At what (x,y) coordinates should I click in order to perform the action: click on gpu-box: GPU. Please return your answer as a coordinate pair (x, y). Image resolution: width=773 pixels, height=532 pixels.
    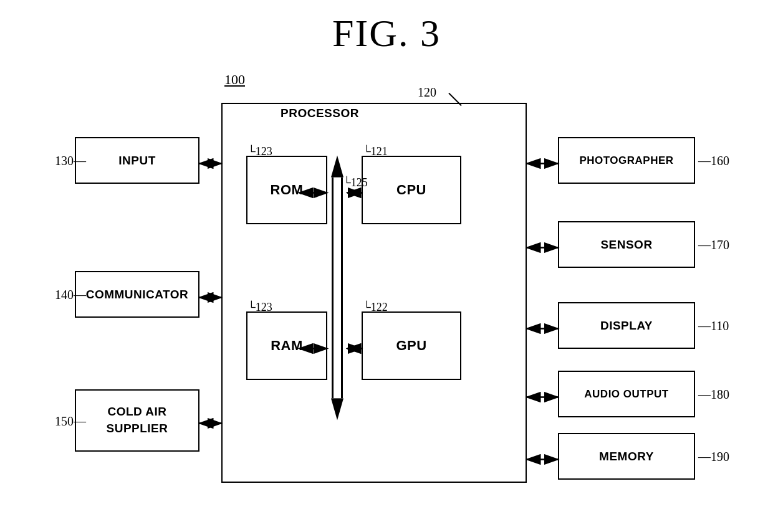
    Looking at the image, I should click on (411, 346).